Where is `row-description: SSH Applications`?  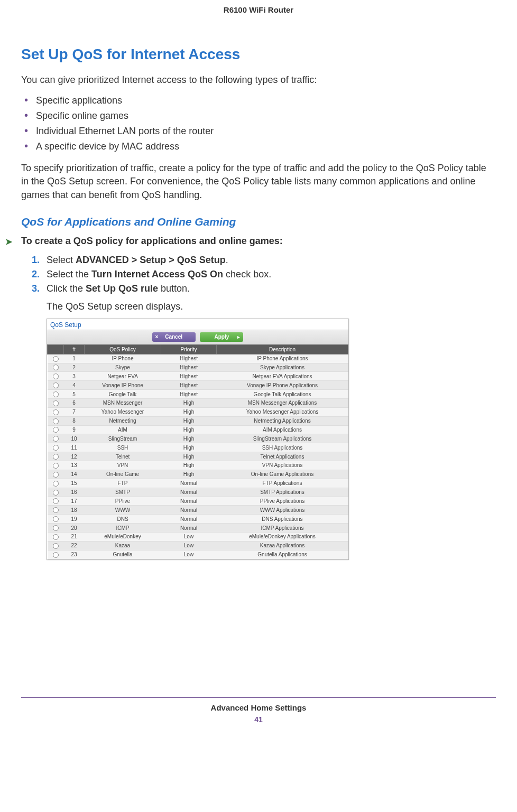
row-description: SSH Applications is located at coordinates (282, 448).